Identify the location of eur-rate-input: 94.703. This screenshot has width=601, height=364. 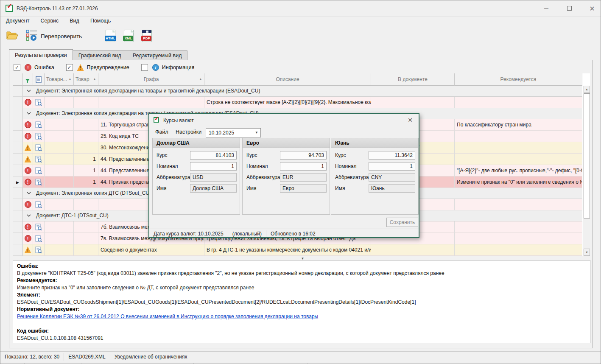
(303, 155).